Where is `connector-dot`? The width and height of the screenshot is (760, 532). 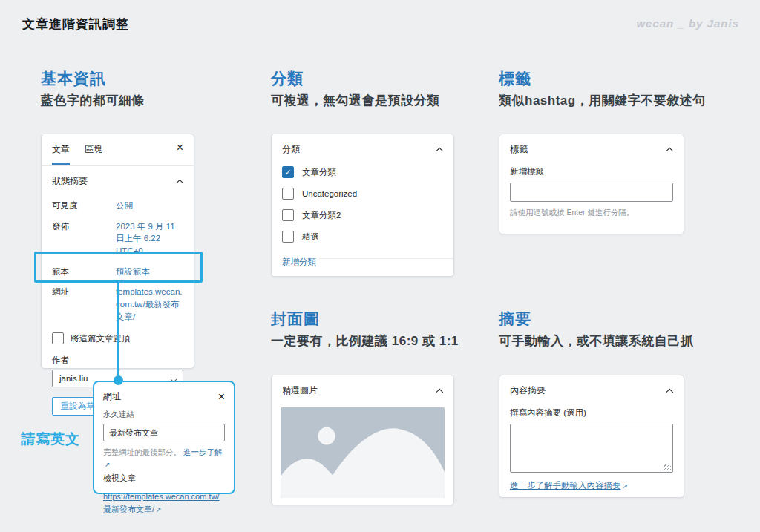
connector-dot is located at coordinates (119, 380).